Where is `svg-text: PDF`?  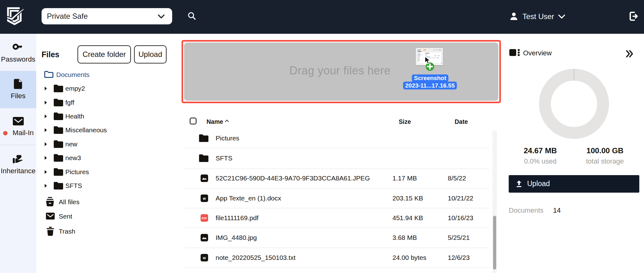 svg-text: PDF is located at coordinates (204, 218).